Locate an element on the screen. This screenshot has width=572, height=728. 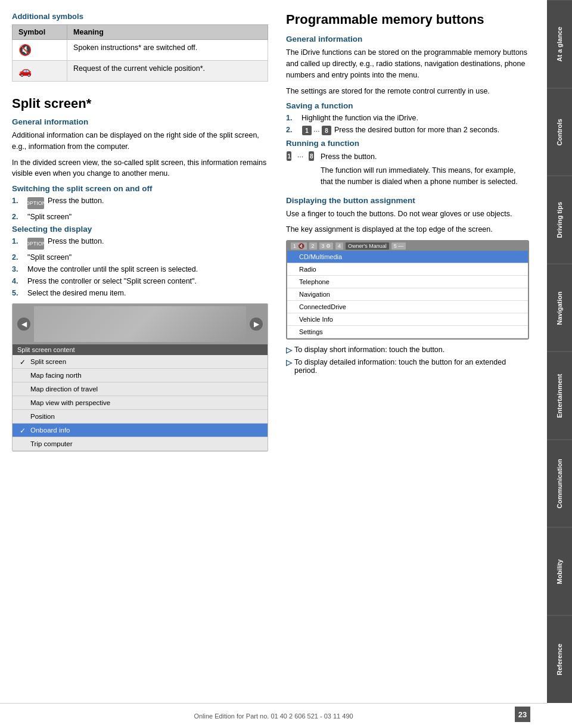
general-info-p1-left: Additional information can be displayed … is located at coordinates (140, 141).